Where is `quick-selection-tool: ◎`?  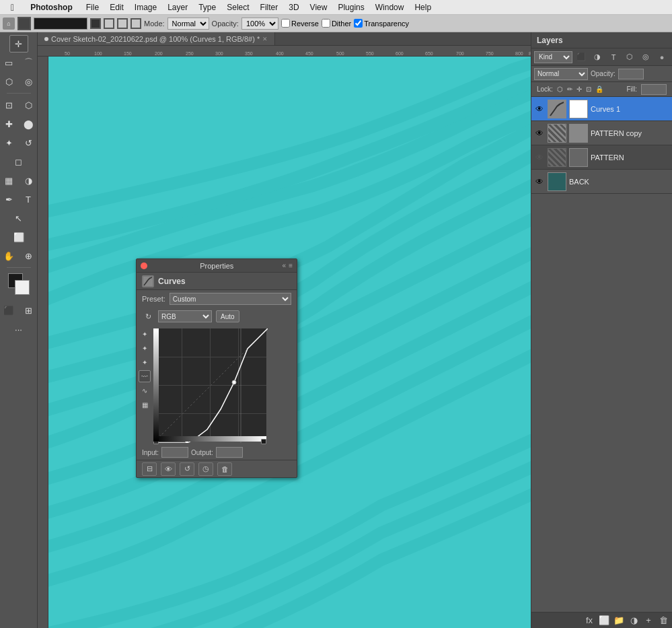
quick-selection-tool: ◎ is located at coordinates (28, 81).